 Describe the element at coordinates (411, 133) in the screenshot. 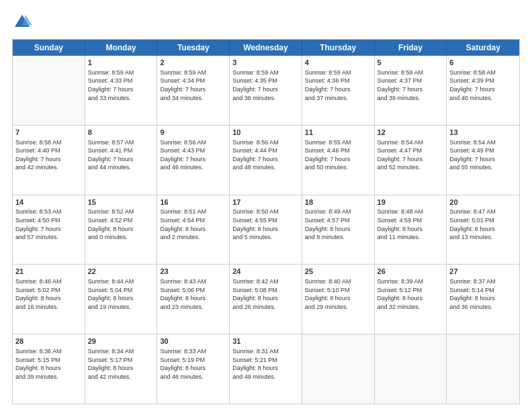

I see `day-number: 12` at that location.